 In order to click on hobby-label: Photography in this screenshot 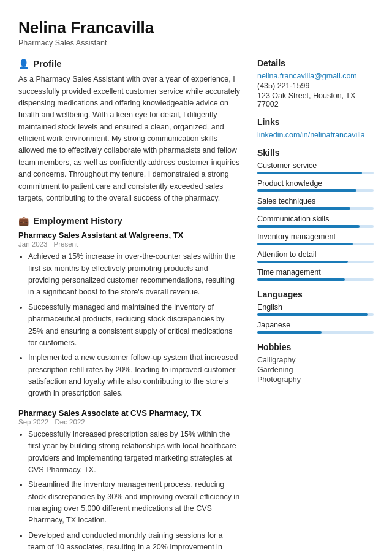, I will do `click(315, 380)`.